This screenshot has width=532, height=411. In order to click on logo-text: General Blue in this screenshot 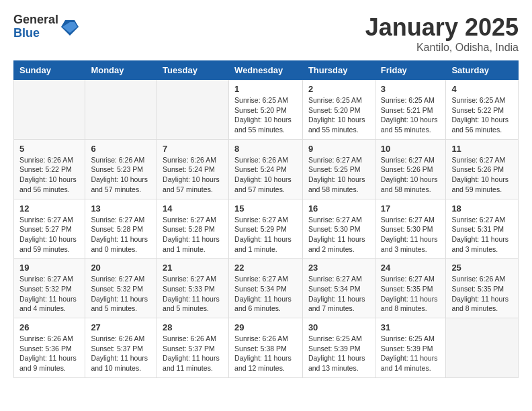, I will do `click(36, 27)`.